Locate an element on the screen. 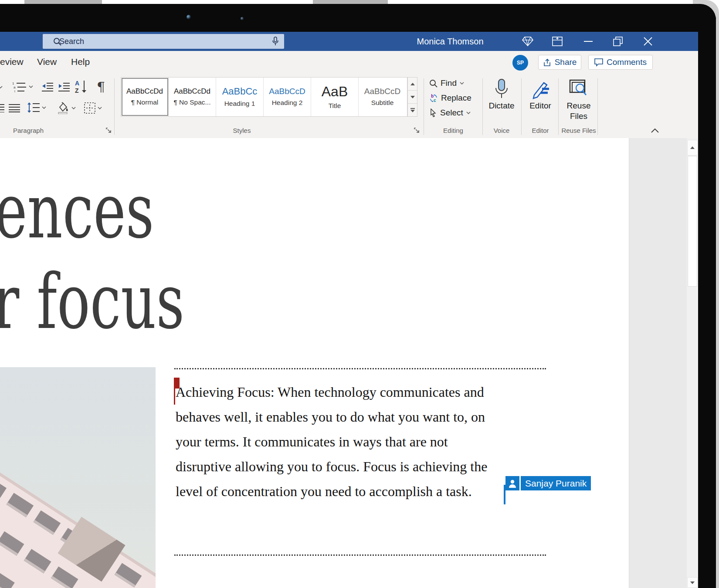 The image size is (719, 588). paragraph-line: disruptive allowing you to focus. Focus … is located at coordinates (331, 467).